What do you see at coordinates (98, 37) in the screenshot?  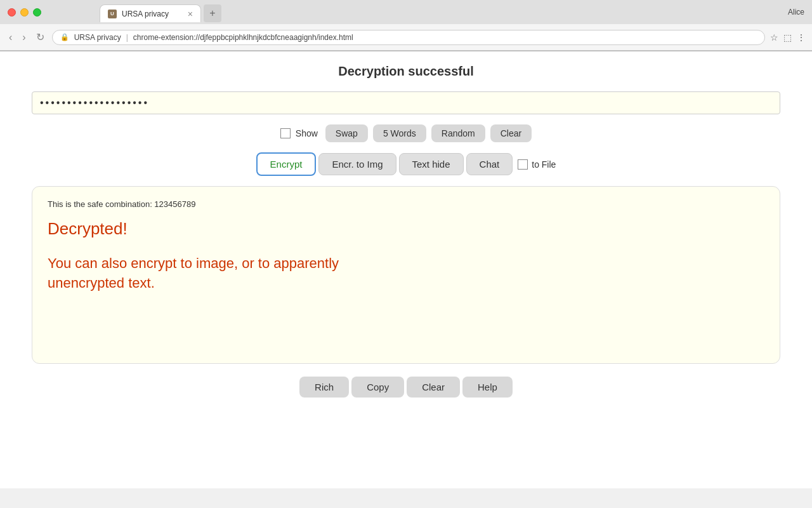 I see `url-site-name: URSA privacy` at bounding box center [98, 37].